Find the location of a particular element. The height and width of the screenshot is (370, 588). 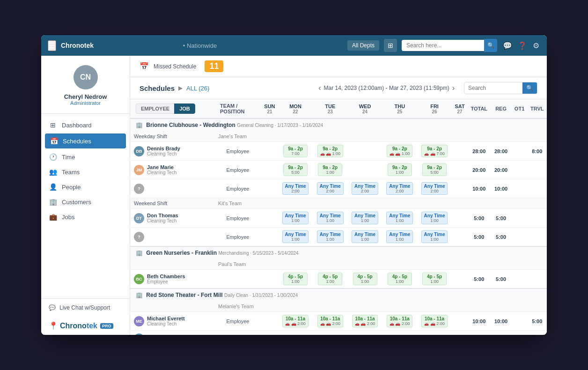

date-nav: ‹ Mar 14, 2023 (12:00am) - Mar 27, 2023 … is located at coordinates (387, 88).